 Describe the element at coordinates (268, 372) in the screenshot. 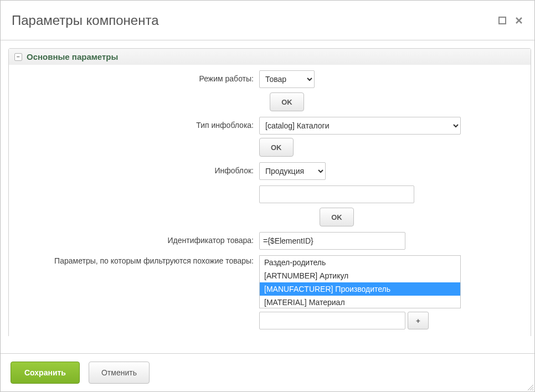

I see `dialog-footer: Сохранить Отменить` at that location.